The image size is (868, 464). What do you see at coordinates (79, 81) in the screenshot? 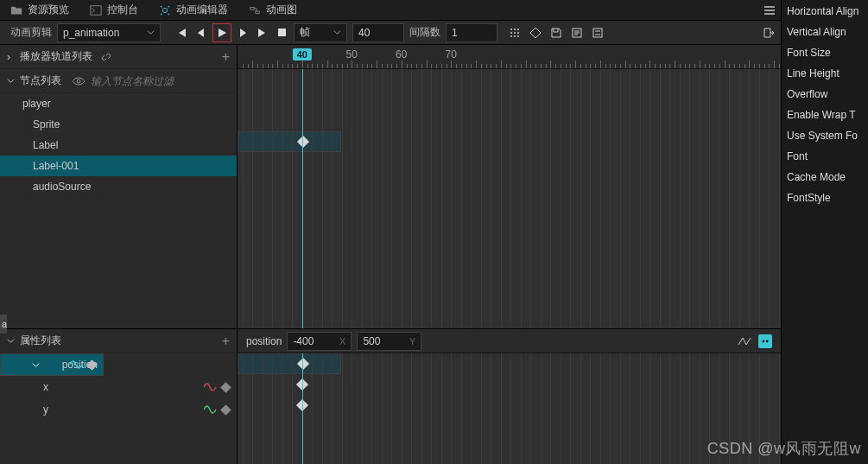
I see `eye-icon` at bounding box center [79, 81].